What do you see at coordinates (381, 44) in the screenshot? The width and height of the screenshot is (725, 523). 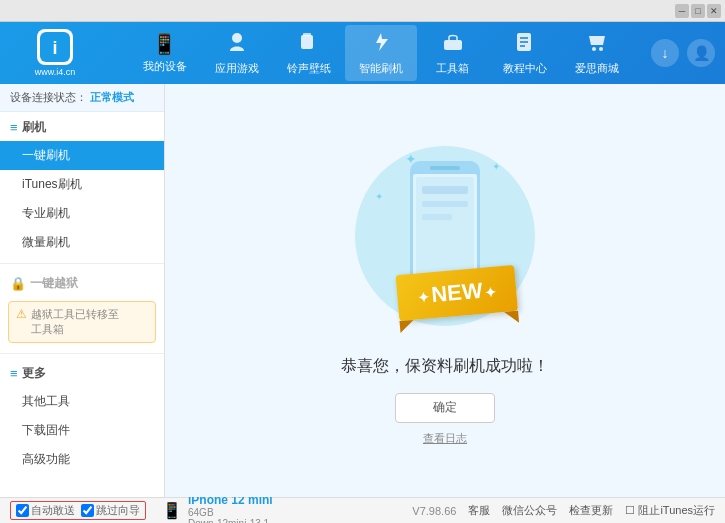 I see `smart-flash-icon` at bounding box center [381, 44].